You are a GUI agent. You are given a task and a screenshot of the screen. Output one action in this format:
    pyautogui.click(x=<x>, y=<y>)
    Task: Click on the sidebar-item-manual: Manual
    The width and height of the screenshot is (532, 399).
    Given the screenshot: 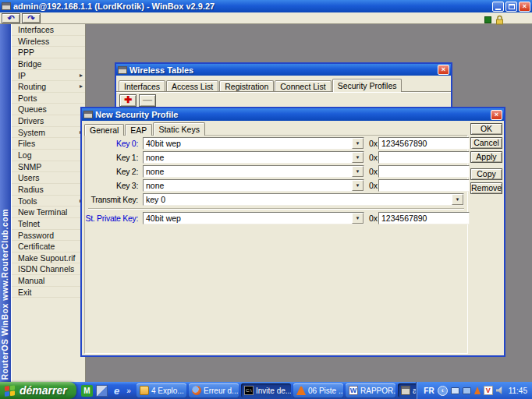 What is the action you would take?
    pyautogui.click(x=48, y=281)
    